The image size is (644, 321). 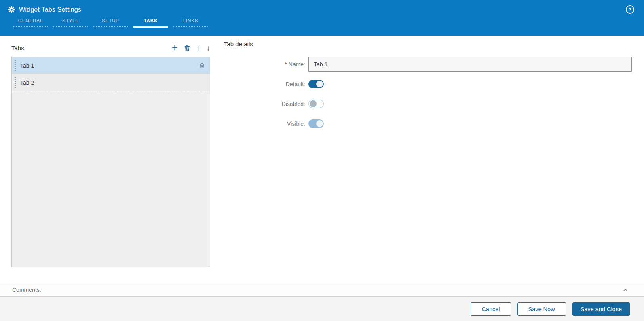 I want to click on comments-collapse-button, so click(x=625, y=290).